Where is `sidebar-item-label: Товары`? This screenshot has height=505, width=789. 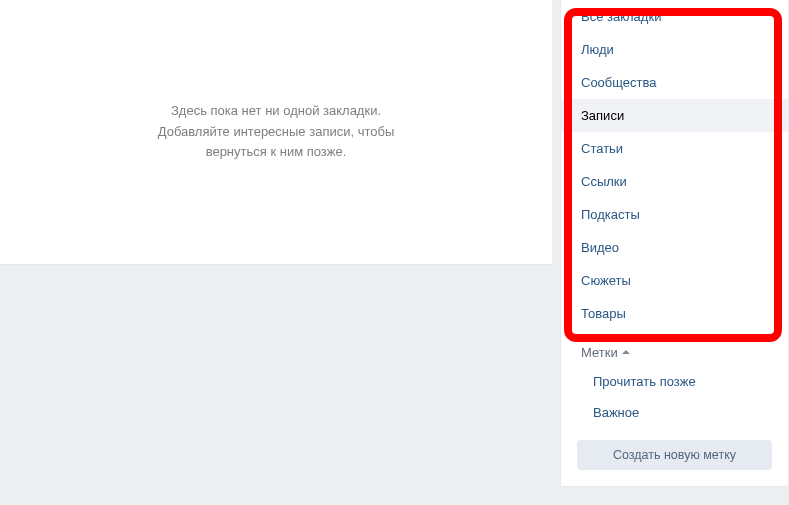 sidebar-item-label: Товары is located at coordinates (604, 314).